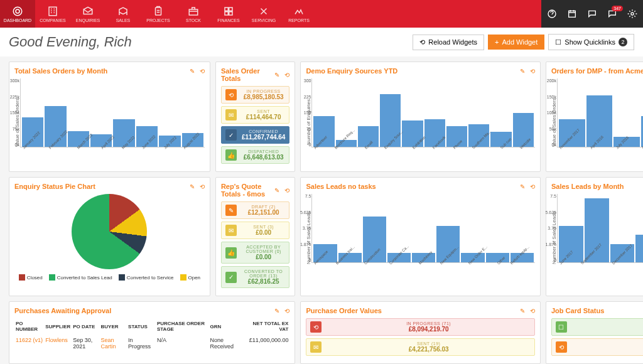  Describe the element at coordinates (421, 237) in the screenshot. I see `widget-sales-leads-no-tasks: Sales Leads no tasks✎⟲ Number of Sales L…` at that location.